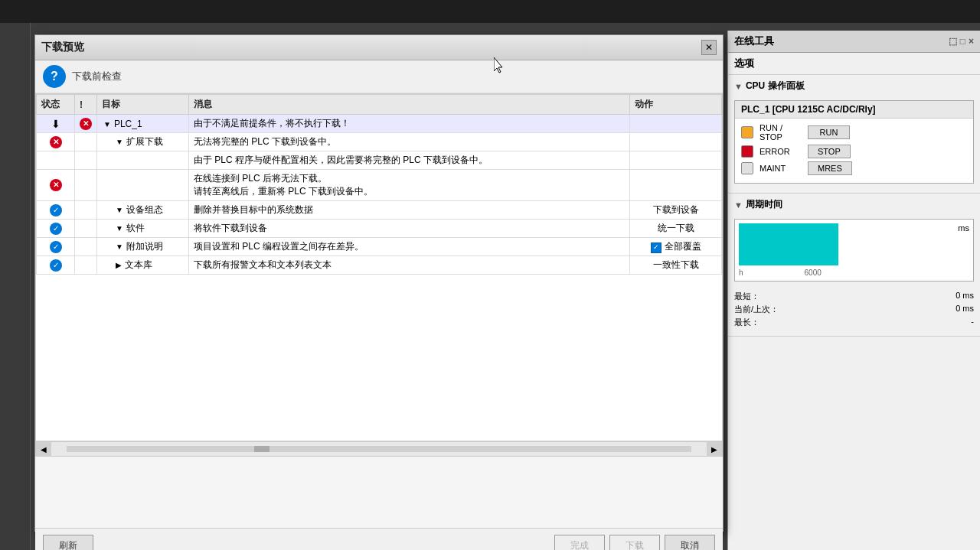 This screenshot has width=980, height=550. Describe the element at coordinates (379, 449) in the screenshot. I see `scroll-track` at that location.